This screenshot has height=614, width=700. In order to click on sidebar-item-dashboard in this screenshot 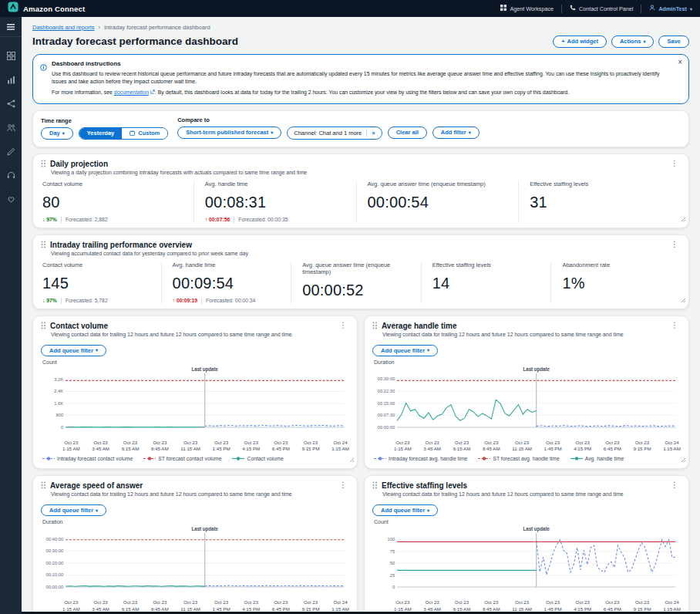, I will do `click(11, 56)`.